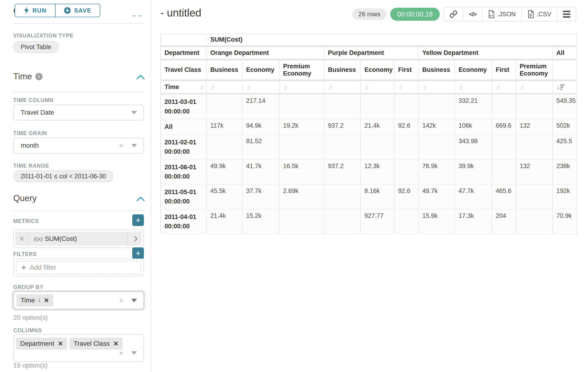  Describe the element at coordinates (561, 87) in the screenshot. I see `sort-descending-icon: ↓` at that location.